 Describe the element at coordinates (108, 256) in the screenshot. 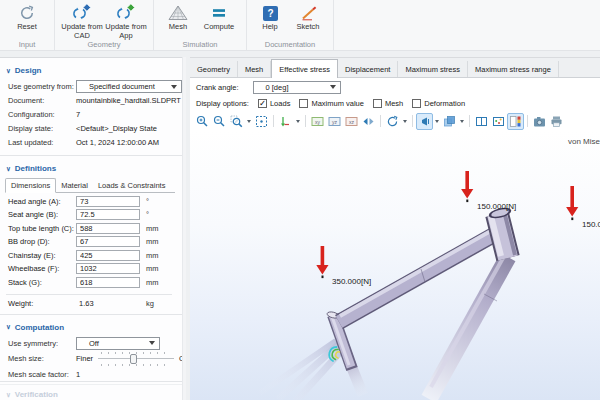

I see `chainstay-input` at that location.